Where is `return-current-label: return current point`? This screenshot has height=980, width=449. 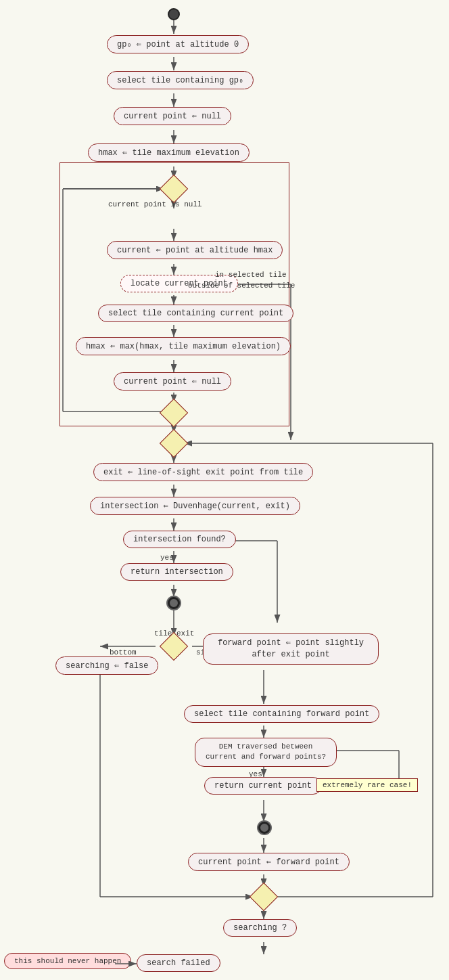 return-current-label: return current point is located at coordinates (263, 786).